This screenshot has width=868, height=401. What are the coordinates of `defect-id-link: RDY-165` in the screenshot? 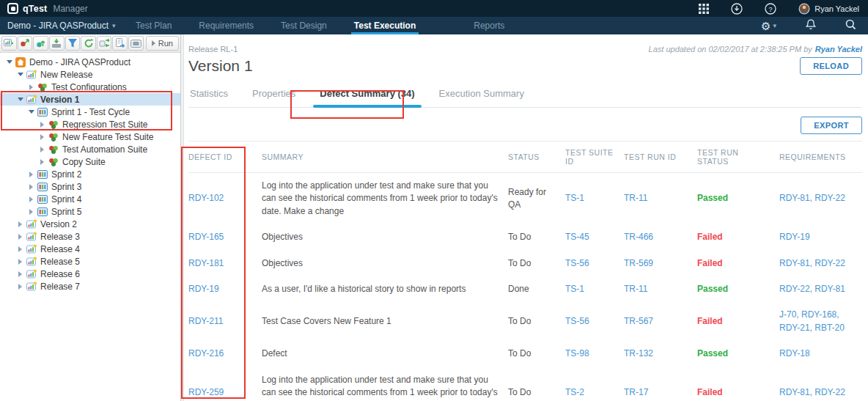 It's located at (206, 237).